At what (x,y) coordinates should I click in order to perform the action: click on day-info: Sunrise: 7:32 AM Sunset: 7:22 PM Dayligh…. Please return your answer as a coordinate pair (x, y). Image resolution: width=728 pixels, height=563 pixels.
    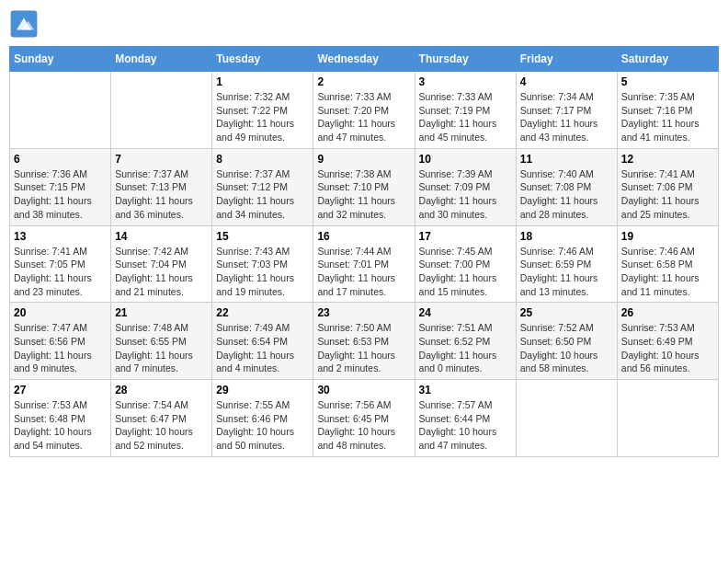
    Looking at the image, I should click on (263, 118).